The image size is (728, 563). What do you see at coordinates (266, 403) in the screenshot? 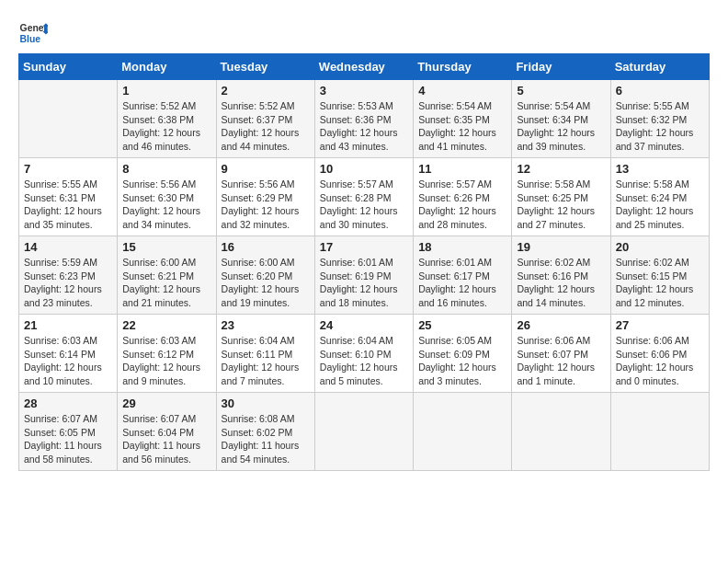
I see `day-number: 30` at bounding box center [266, 403].